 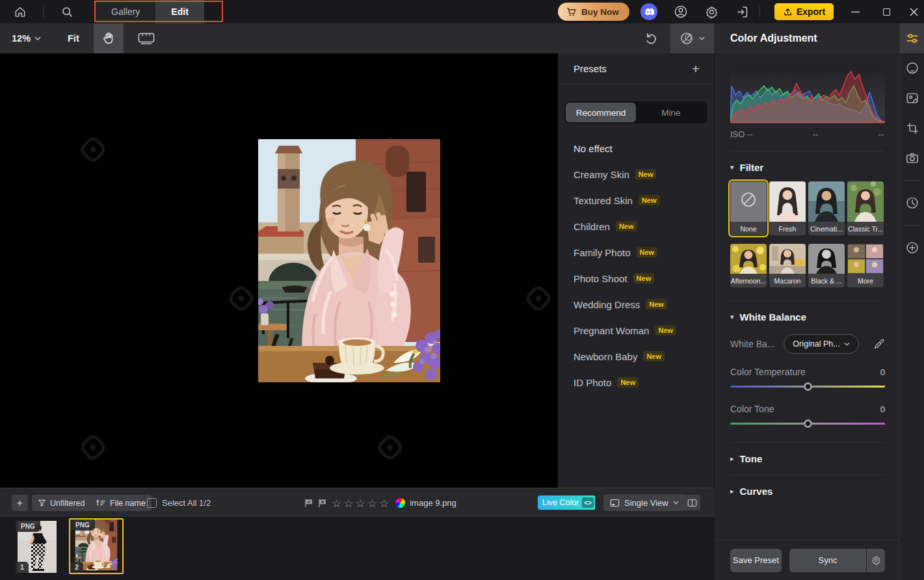 What do you see at coordinates (43, 12) in the screenshot?
I see `titlebar-divider` at bounding box center [43, 12].